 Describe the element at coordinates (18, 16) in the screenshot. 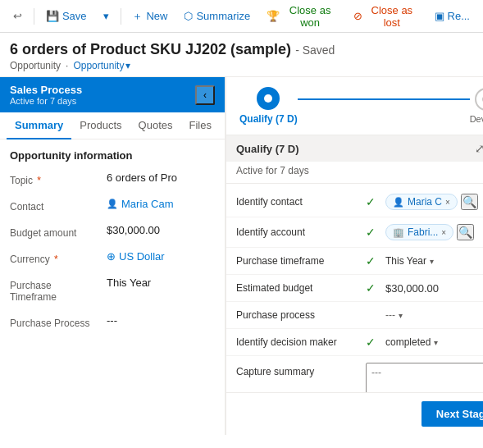

I see `back-icon: ↩` at that location.